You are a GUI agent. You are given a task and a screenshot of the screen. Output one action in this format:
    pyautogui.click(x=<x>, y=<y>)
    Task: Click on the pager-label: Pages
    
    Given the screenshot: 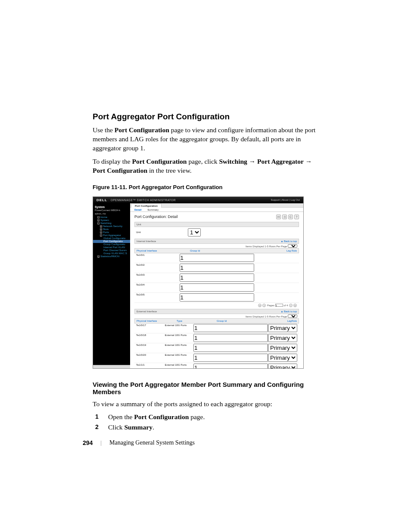 What is the action you would take?
    pyautogui.click(x=271, y=305)
    